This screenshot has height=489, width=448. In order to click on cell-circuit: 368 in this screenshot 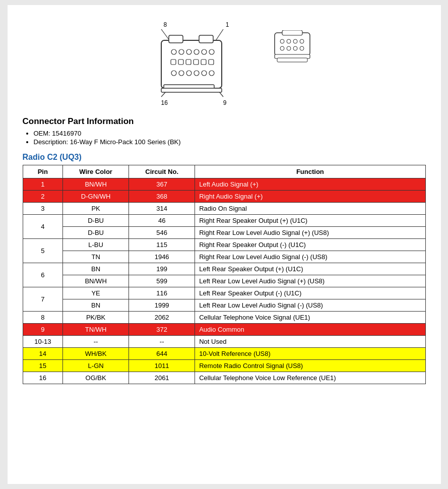, I will do `click(162, 197)`.